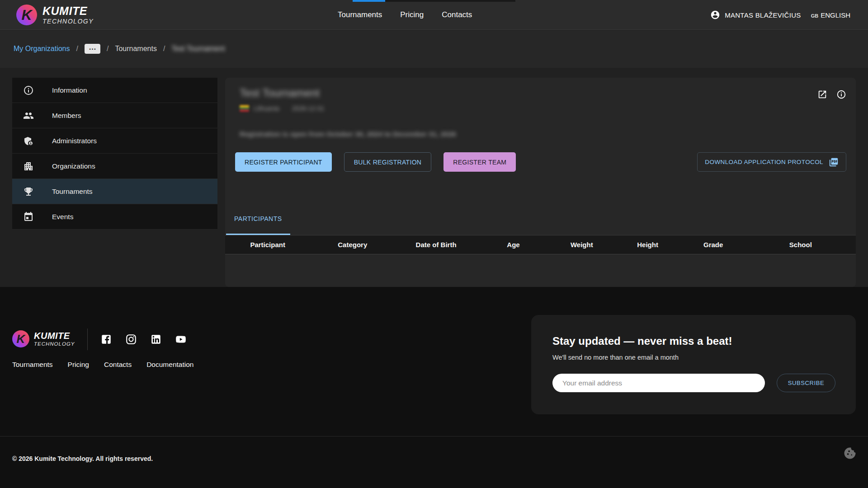 This screenshot has height=488, width=868. I want to click on column-header-category: Category, so click(353, 245).